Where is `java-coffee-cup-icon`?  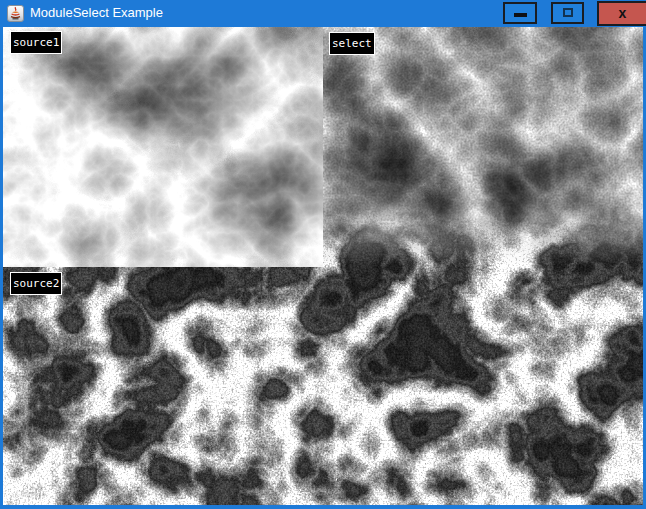
java-coffee-cup-icon is located at coordinates (16, 14).